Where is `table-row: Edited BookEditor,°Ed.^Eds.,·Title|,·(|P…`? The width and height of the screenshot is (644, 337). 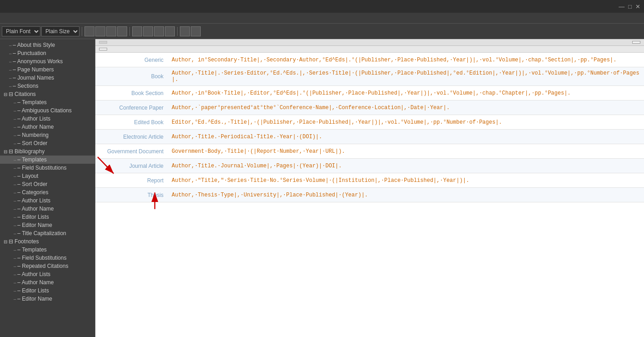 table-row: Edited BookEditor,°Ed.^Eds.,·Title|,·(|P… is located at coordinates (370, 122).